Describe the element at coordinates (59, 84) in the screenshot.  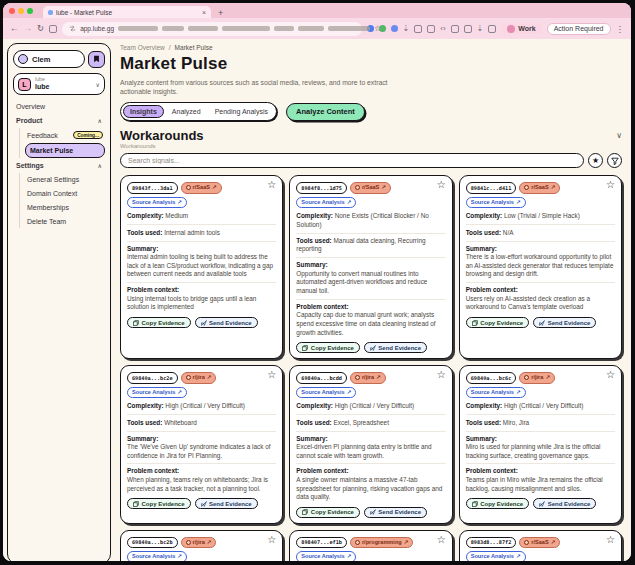
I see `team-selector: L lube lube ∨` at that location.